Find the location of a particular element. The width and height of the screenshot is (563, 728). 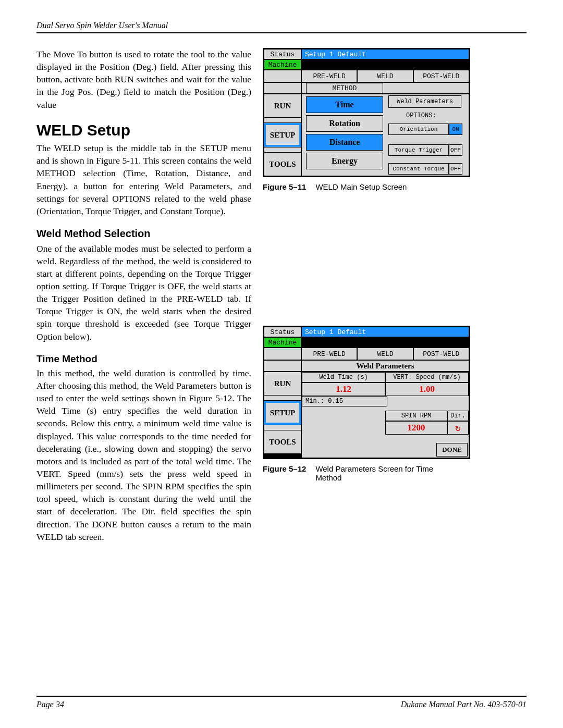

titlebar-spacer is located at coordinates (385, 65).